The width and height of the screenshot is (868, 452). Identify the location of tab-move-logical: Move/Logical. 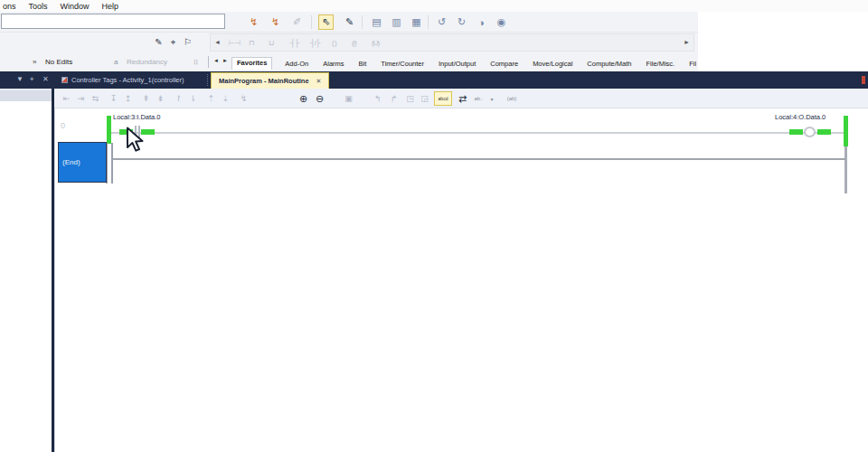
(552, 63).